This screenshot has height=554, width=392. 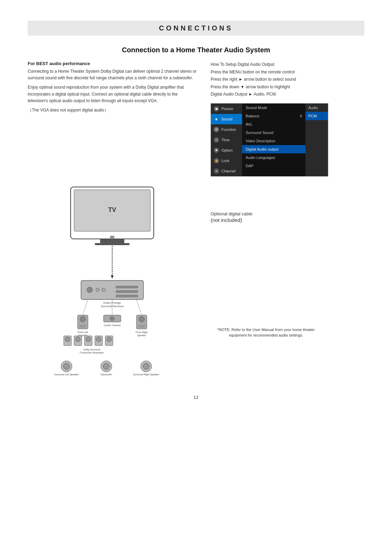 I want to click on sidebar-function-label: Function, so click(x=229, y=129).